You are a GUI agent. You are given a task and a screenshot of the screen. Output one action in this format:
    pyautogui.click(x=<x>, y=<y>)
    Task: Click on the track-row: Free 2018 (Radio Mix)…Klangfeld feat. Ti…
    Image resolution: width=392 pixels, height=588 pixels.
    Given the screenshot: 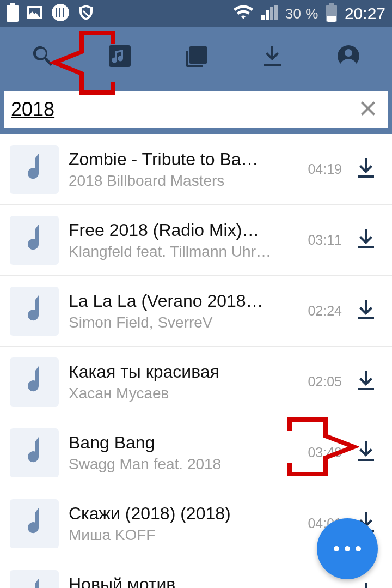 What is the action you would take?
    pyautogui.click(x=196, y=240)
    